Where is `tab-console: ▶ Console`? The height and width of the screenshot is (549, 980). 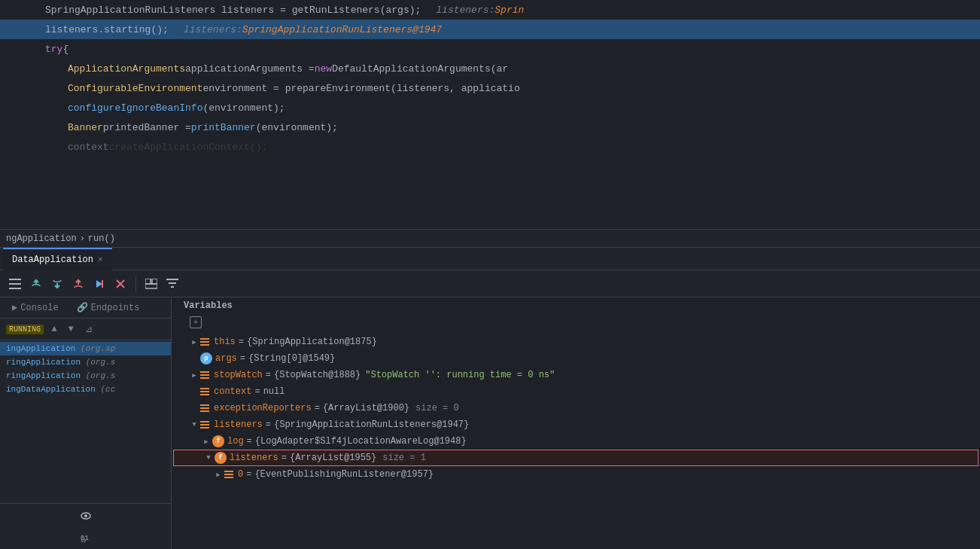
tab-console: ▶ Console is located at coordinates (35, 307).